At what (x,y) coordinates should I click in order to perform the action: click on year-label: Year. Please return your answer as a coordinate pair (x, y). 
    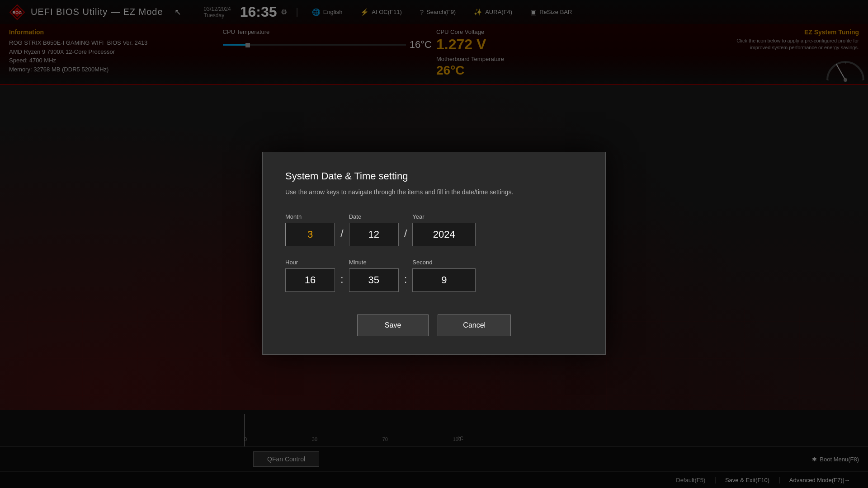
    Looking at the image, I should click on (444, 217).